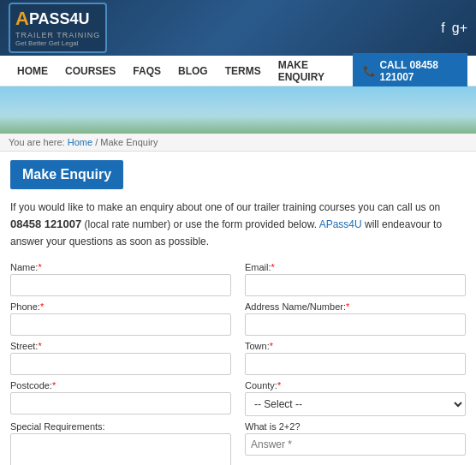 This screenshot has height=465, width=476. I want to click on postcode-group: Postcode:*, so click(121, 398).